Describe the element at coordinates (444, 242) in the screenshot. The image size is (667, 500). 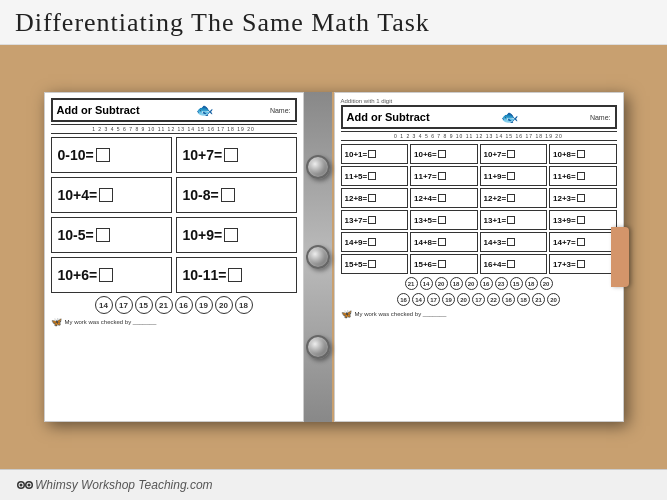
I see `math-problem-sm: 14+8=` at that location.